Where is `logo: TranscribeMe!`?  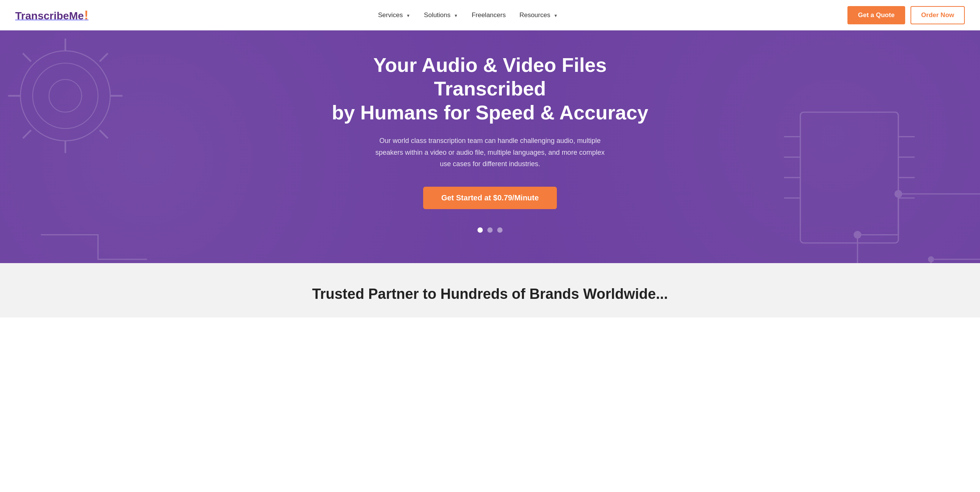
logo: TranscribeMe! is located at coordinates (52, 15).